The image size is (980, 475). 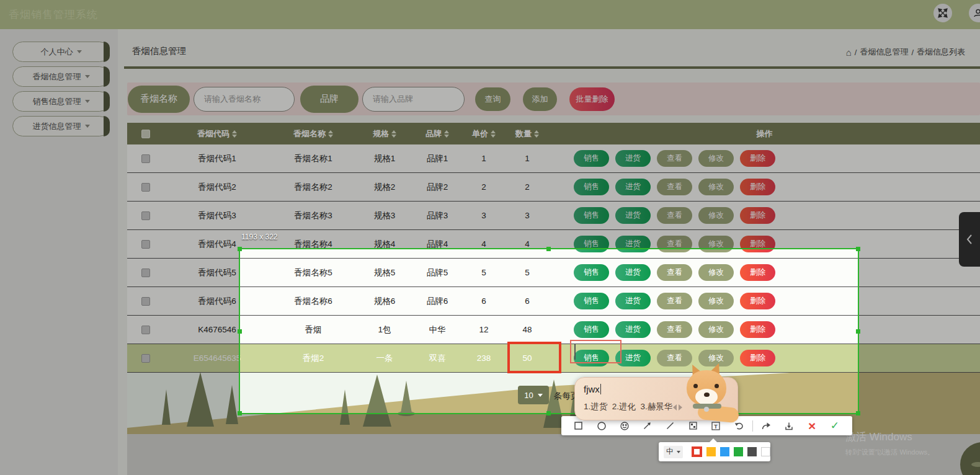 What do you see at coordinates (329, 99) in the screenshot?
I see `brand-label: 品牌` at bounding box center [329, 99].